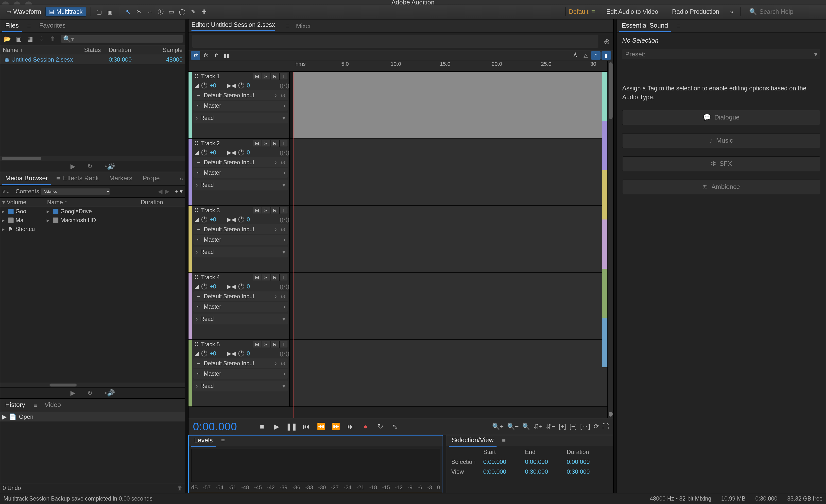 This screenshot has height=504, width=826. I want to click on solo-button: S, so click(266, 277).